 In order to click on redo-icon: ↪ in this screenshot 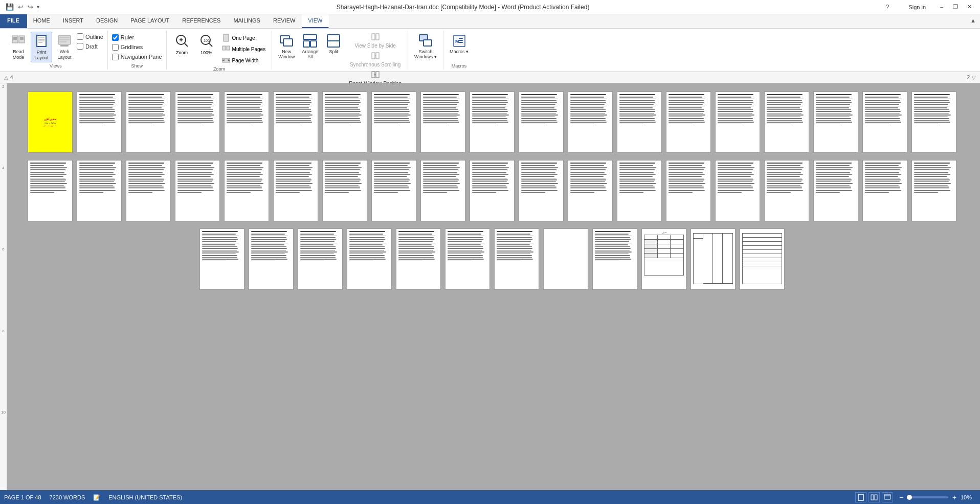, I will do `click(31, 7)`.